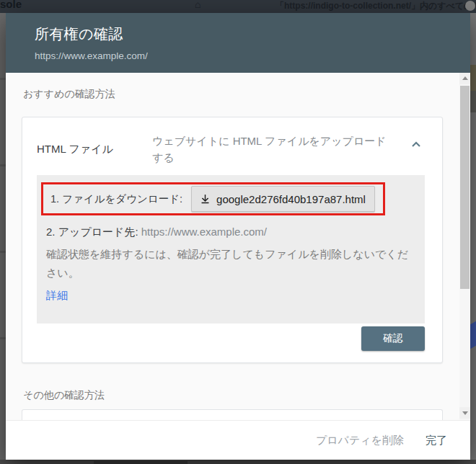 This screenshot has height=464, width=476. Describe the element at coordinates (465, 414) in the screenshot. I see `arrow-down-icon` at that location.